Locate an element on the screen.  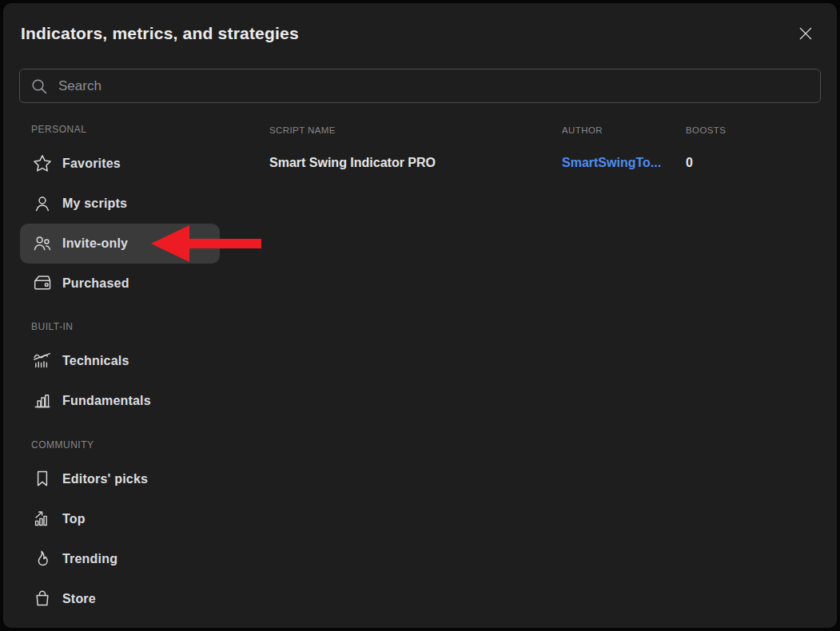
column-header-script-name: SCRIPT NAME is located at coordinates (416, 130).